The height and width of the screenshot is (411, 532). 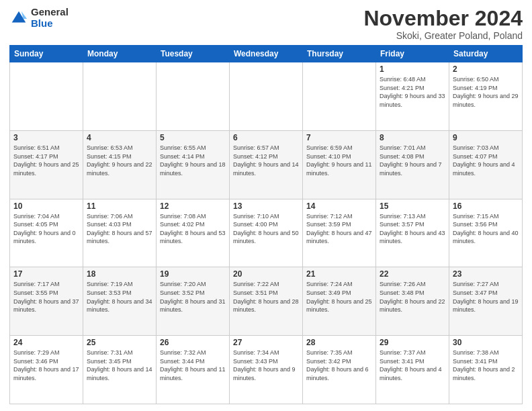 What do you see at coordinates (412, 165) in the screenshot?
I see `cell-1-5: 8 Sunrise: 7:01 AMSunset: 4:08 PMDayligh…` at bounding box center [412, 165].